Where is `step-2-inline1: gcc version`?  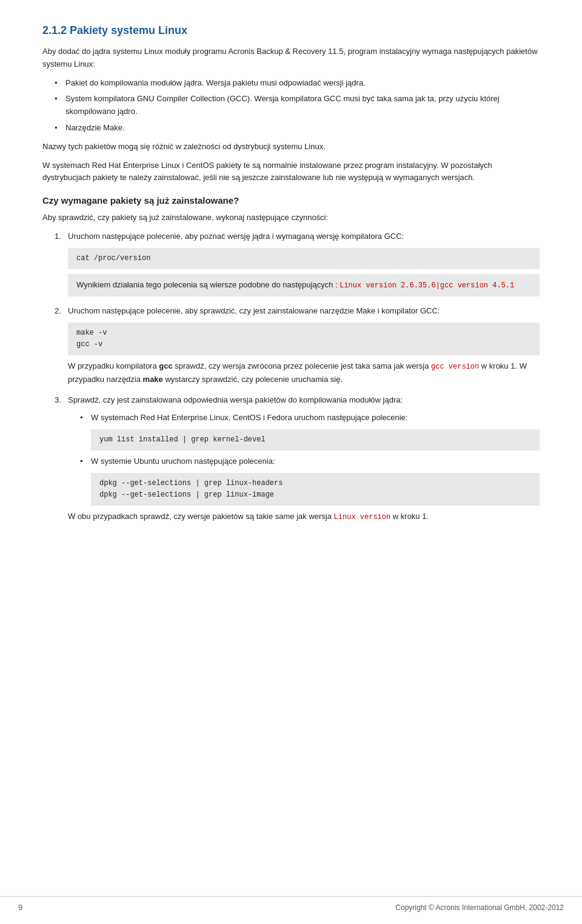
step-2-inline1: gcc version is located at coordinates (455, 367).